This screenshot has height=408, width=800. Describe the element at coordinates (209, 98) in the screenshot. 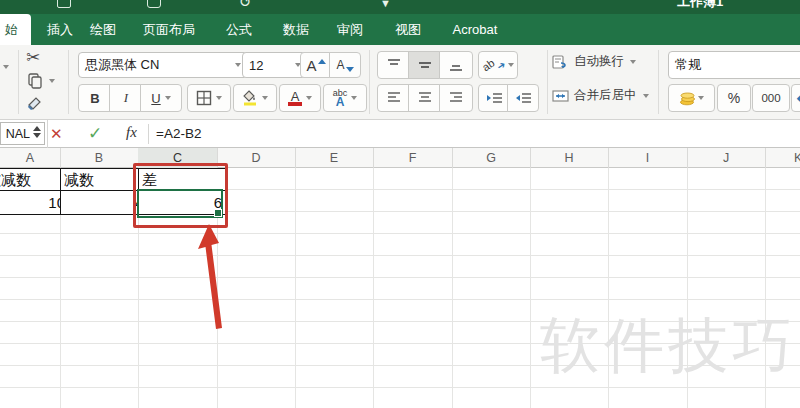

I see `borders-button` at that location.